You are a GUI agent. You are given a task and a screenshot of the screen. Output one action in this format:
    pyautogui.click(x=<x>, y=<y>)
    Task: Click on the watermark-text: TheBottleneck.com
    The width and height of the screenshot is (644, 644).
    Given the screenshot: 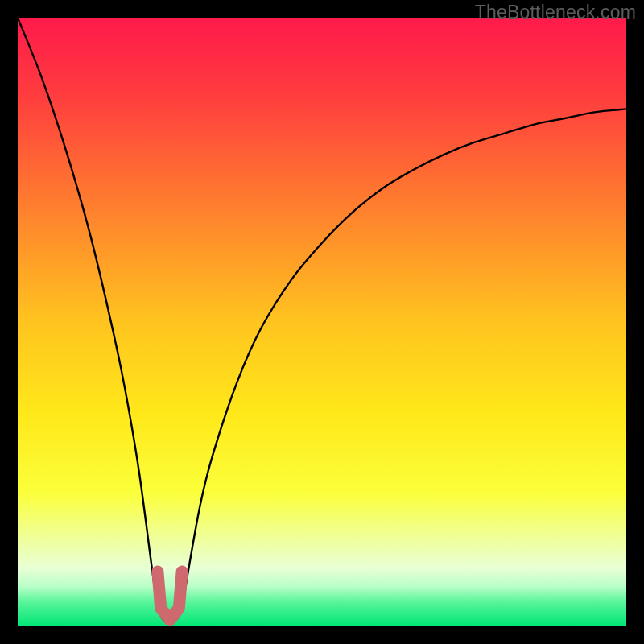 What is the action you would take?
    pyautogui.click(x=555, y=13)
    